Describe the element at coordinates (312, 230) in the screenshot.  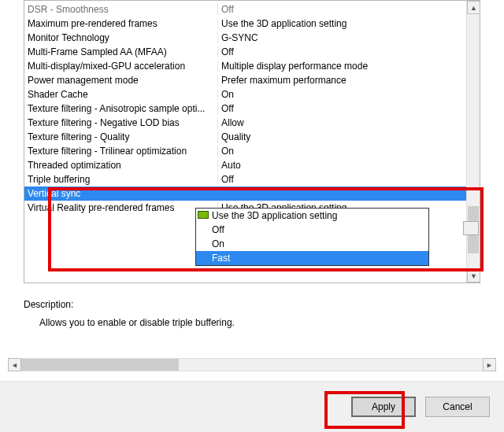
I see `dropdown-option: Off` at that location.